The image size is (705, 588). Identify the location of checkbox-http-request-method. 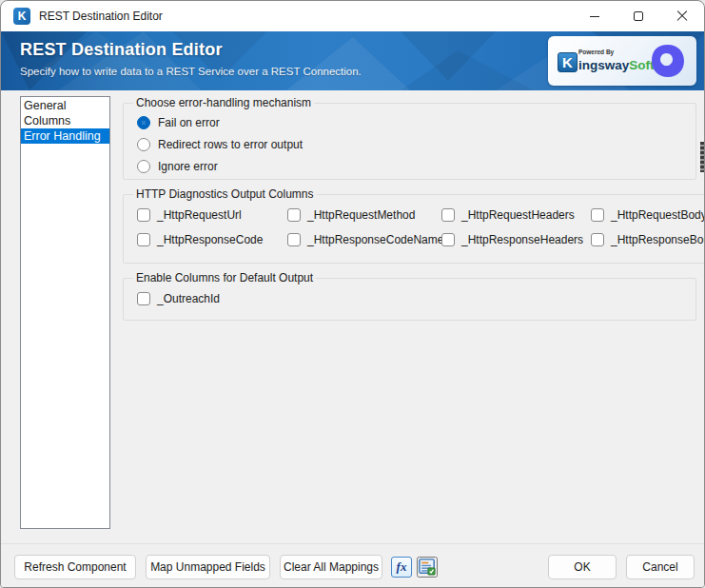
(294, 215).